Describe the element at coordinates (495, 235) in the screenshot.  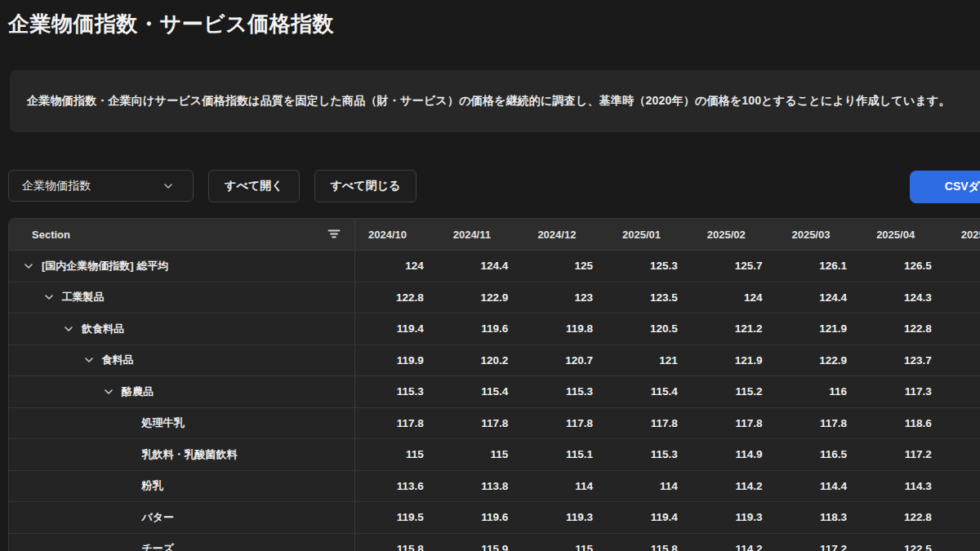
I see `table-header-row: Section 2024/102024/112024/122025/012025…` at that location.